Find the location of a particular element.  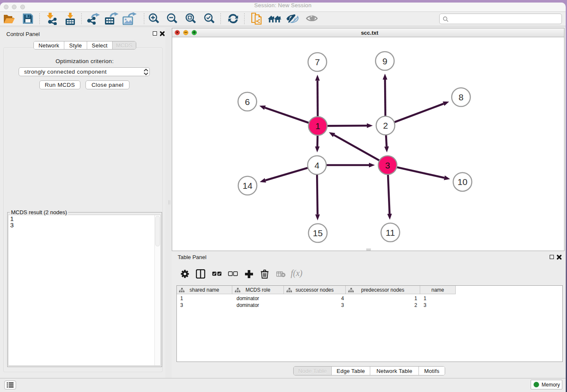

svg-text: 11 is located at coordinates (391, 233).